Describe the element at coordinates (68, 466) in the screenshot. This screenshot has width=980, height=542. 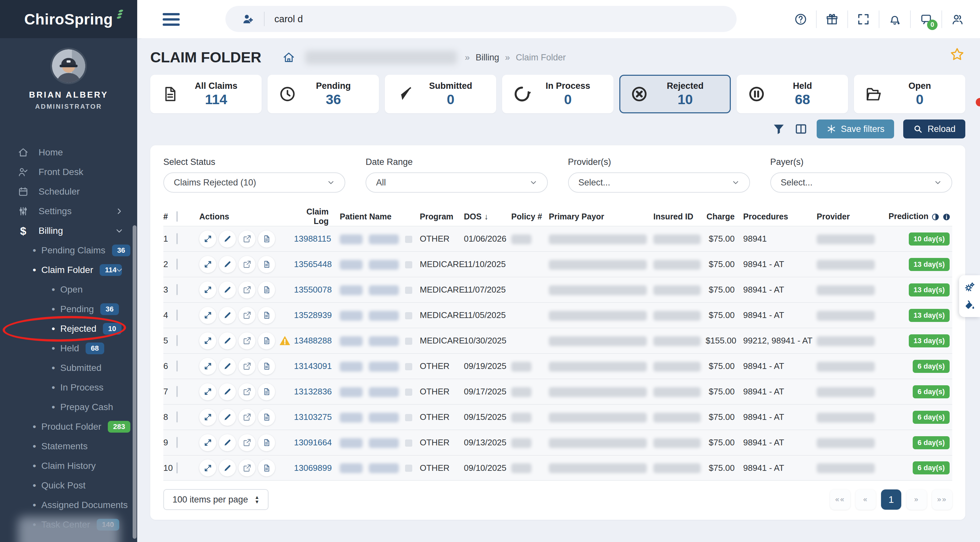
I see `sidebar-item-claim-history: •Claim History` at that location.